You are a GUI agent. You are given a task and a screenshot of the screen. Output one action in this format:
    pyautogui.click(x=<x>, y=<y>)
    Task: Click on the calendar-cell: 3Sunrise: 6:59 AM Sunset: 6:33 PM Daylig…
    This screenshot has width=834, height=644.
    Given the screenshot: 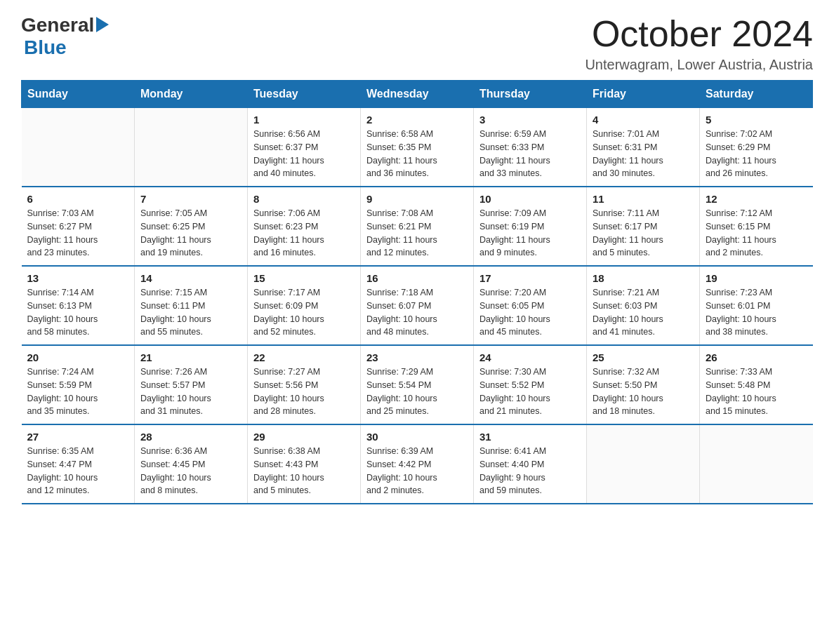 What is the action you would take?
    pyautogui.click(x=531, y=147)
    